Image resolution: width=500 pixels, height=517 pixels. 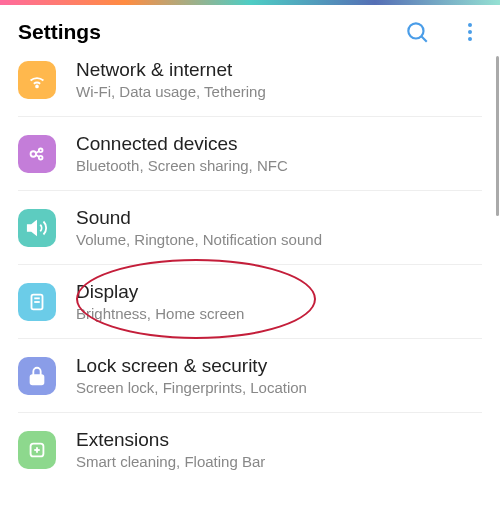 I want to click on item-title: Lock screen & security, so click(x=279, y=366).